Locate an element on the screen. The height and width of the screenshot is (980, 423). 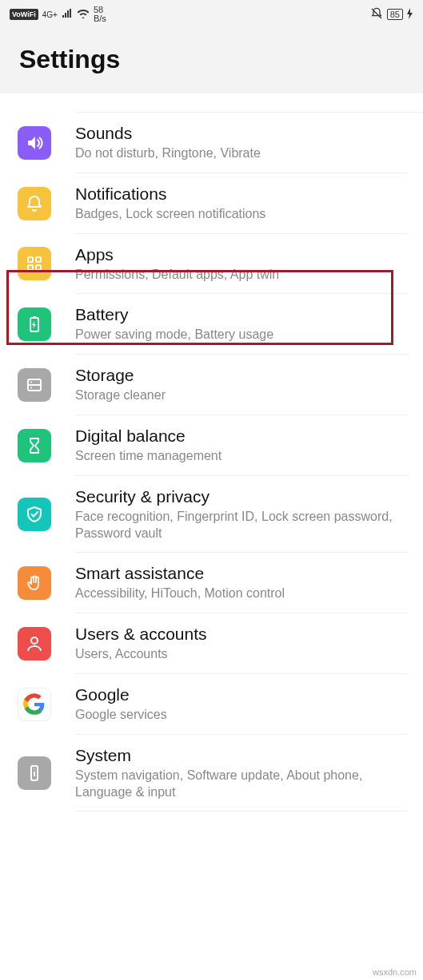
divider is located at coordinates (241, 811).